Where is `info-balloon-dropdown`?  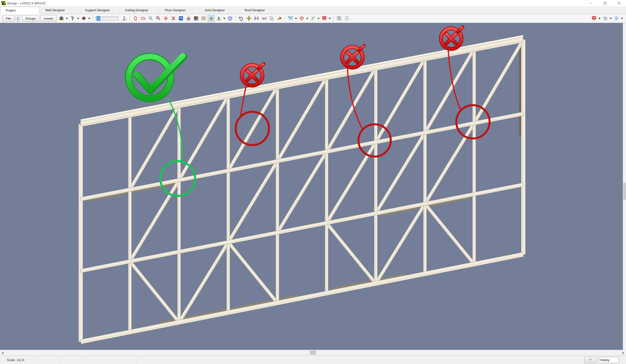 info-balloon-dropdown is located at coordinates (622, 18).